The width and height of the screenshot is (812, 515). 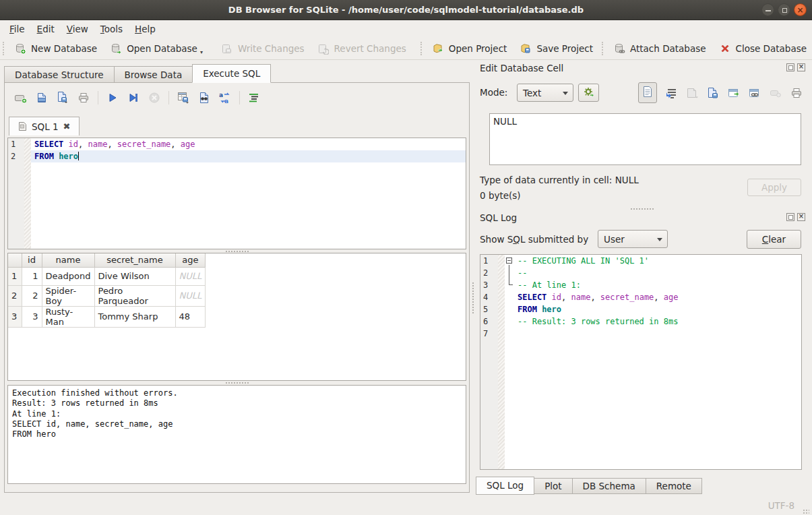 What do you see at coordinates (32, 317) in the screenshot?
I see `cell-id: 3` at bounding box center [32, 317].